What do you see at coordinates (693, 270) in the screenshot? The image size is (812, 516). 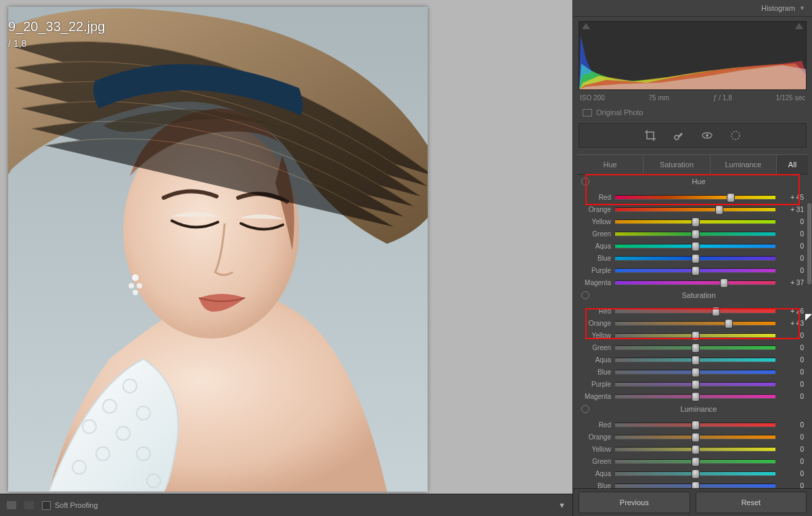 I see `slider-hue-purple: Purple0` at bounding box center [693, 270].